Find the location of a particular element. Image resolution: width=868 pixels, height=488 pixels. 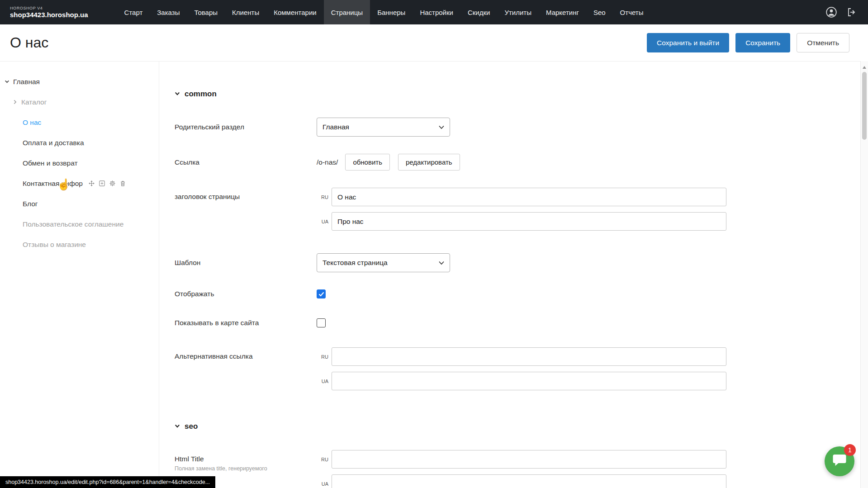

page-header: О нас Сохранить и выйти Сохранить Отмени… is located at coordinates (434, 43).